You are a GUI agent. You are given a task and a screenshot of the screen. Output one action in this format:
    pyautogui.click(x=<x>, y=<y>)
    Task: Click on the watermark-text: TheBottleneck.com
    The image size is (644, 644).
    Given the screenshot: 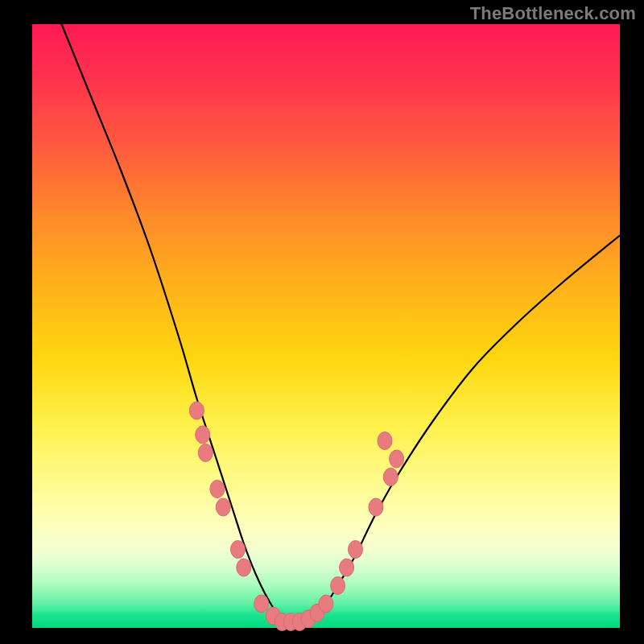 What is the action you would take?
    pyautogui.click(x=553, y=14)
    